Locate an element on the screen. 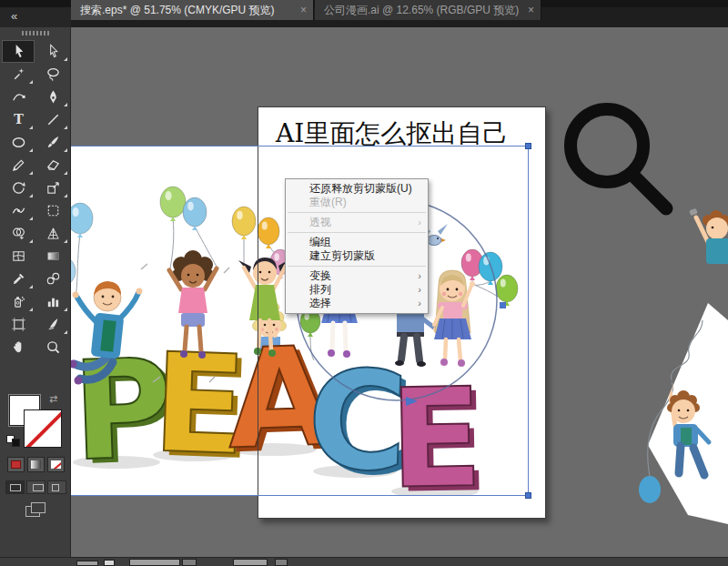  menu-item-arrange: 排列› is located at coordinates (357, 289).